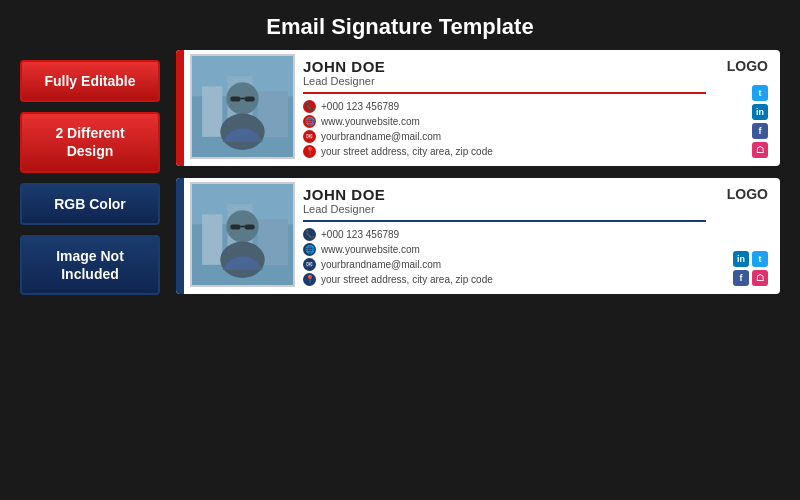  What do you see at coordinates (310, 280) in the screenshot?
I see `address-icon-blue: 📍` at bounding box center [310, 280].